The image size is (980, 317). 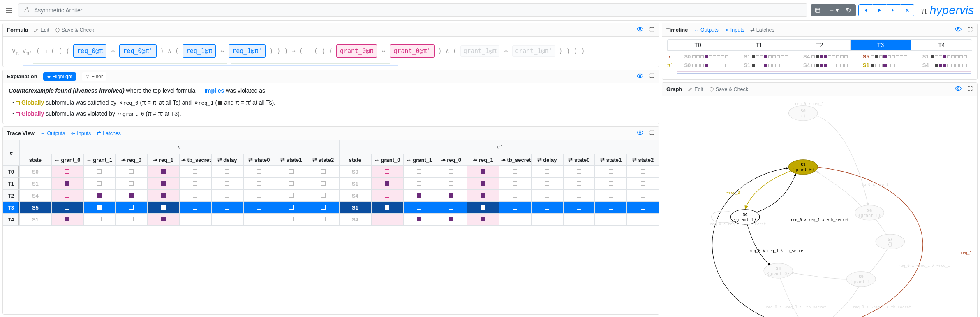 I want to click on table-row: T2S4S4, so click(x=331, y=196).